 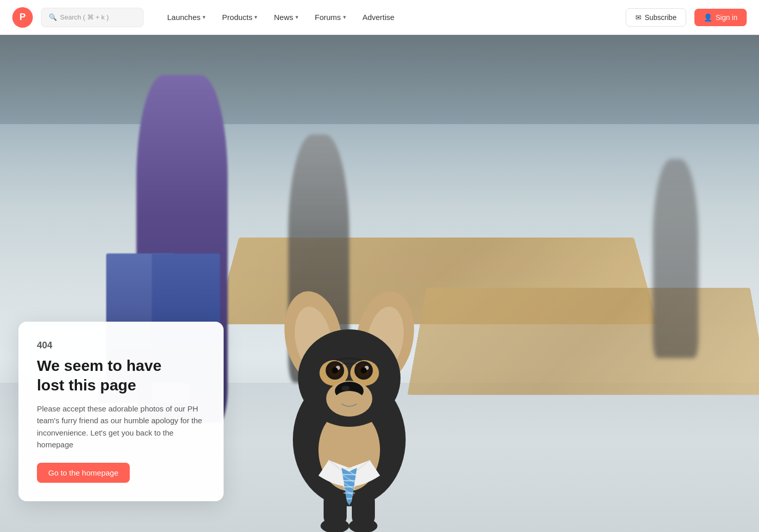 I want to click on signin-label: Sign in, so click(x=726, y=17).